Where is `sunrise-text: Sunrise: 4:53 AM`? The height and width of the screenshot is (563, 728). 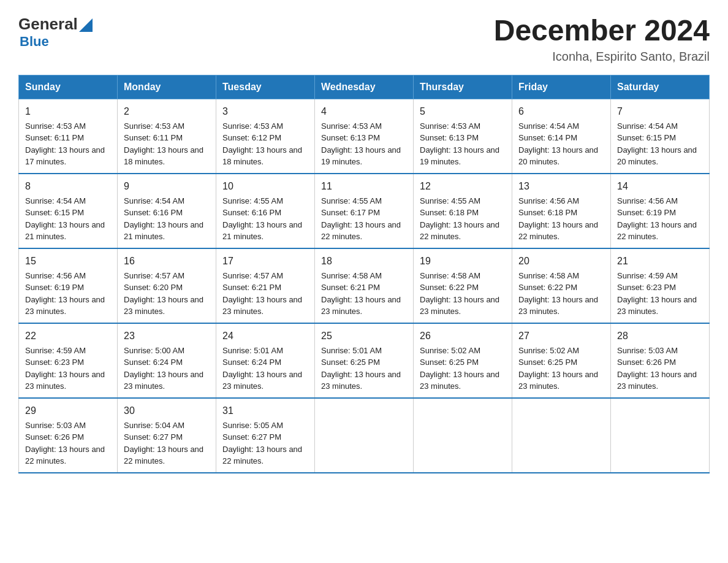 sunrise-text: Sunrise: 4:53 AM is located at coordinates (352, 126).